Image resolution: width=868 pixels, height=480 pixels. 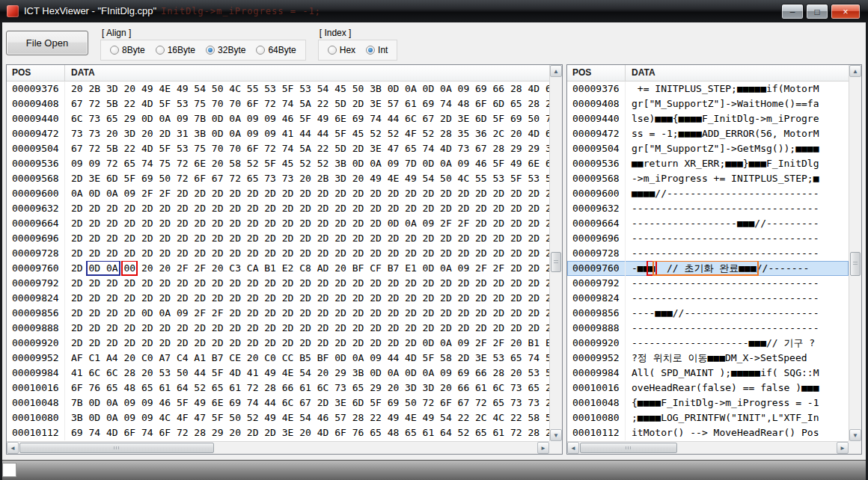 I want to click on hex-row: 0000940867 72 5B 22 4D 5F 53 75 70 70 6F…, so click(x=278, y=104).